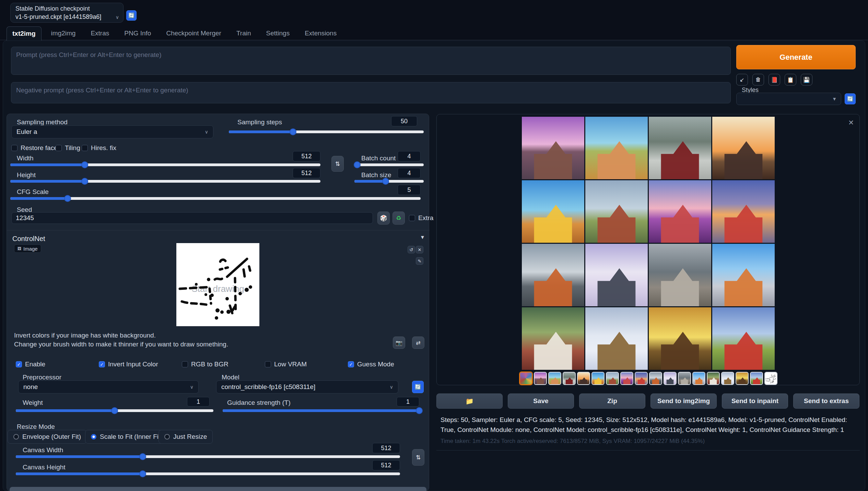 The width and height of the screenshot is (868, 491). I want to click on batch-size-slider, so click(389, 181).